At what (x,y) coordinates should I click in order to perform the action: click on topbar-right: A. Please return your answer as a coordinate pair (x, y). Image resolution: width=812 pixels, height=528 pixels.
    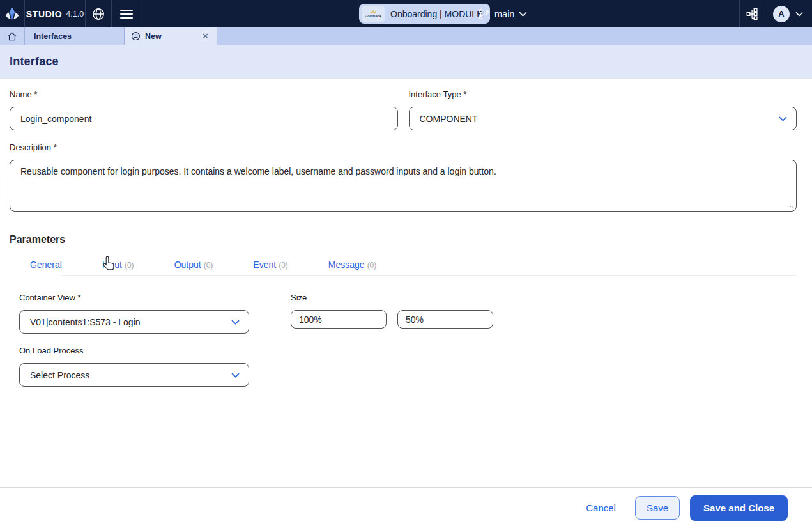
    Looking at the image, I should click on (776, 14).